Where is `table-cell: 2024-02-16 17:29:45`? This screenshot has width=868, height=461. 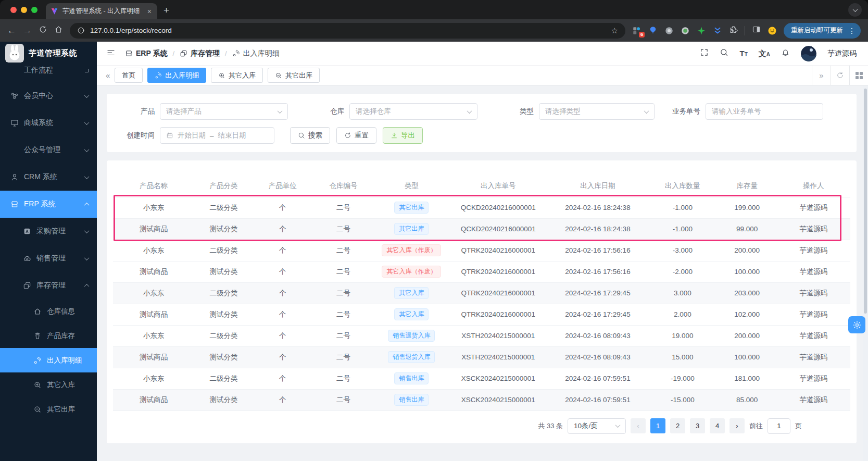 table-cell: 2024-02-16 17:29:45 is located at coordinates (598, 315).